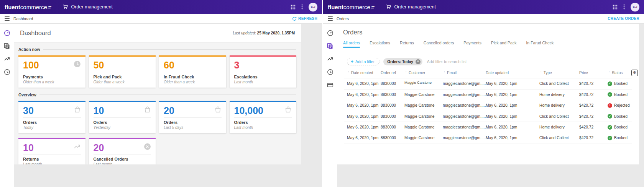 The width and height of the screenshot is (644, 187). I want to click on metric-value: 100, so click(31, 65).